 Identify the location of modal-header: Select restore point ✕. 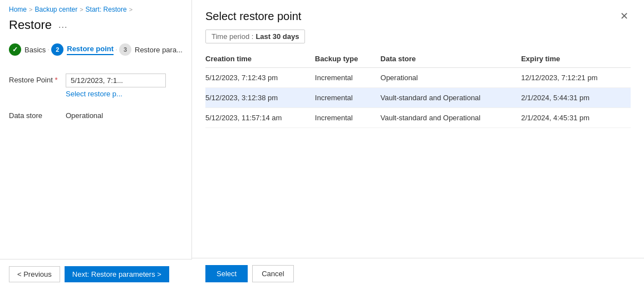
(418, 14).